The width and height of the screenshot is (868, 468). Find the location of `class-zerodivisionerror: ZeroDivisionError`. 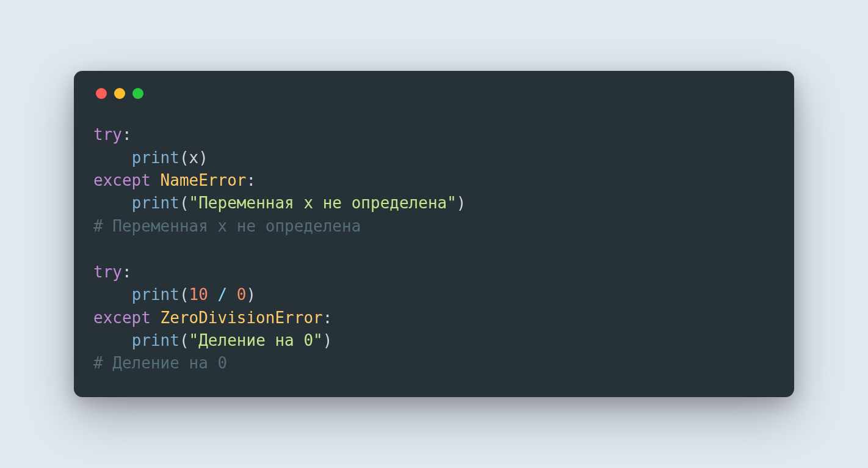

class-zerodivisionerror: ZeroDivisionError is located at coordinates (242, 318).